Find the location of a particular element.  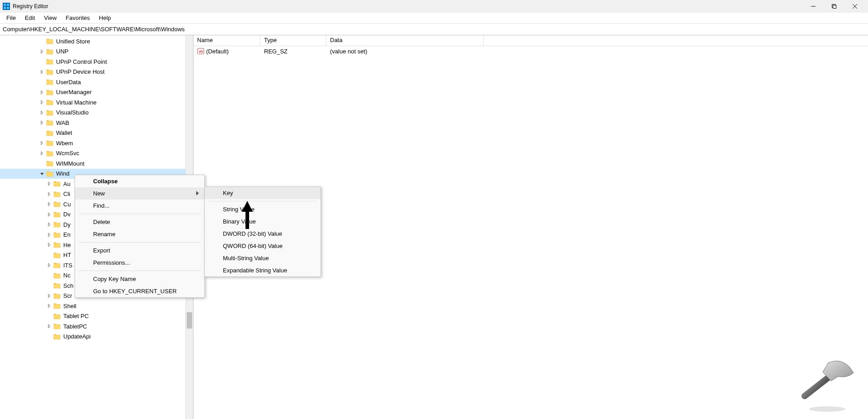

tree-item-unp: UNP is located at coordinates (97, 52).